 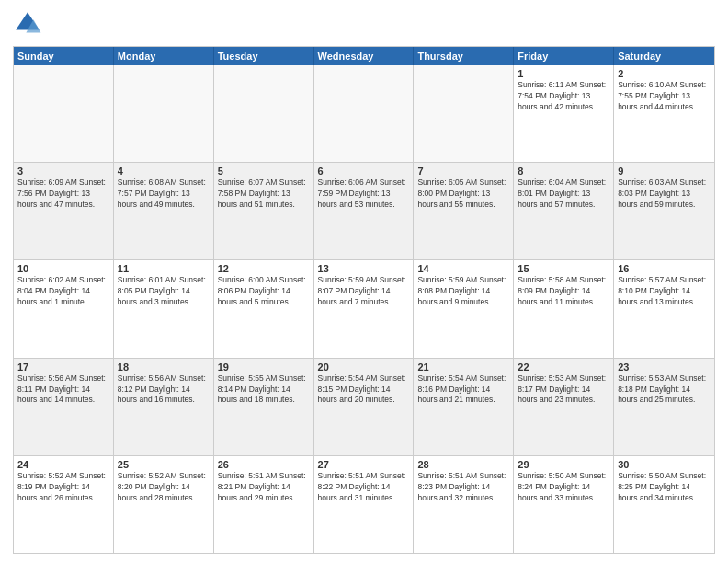 What do you see at coordinates (29, 24) in the screenshot?
I see `logo` at bounding box center [29, 24].